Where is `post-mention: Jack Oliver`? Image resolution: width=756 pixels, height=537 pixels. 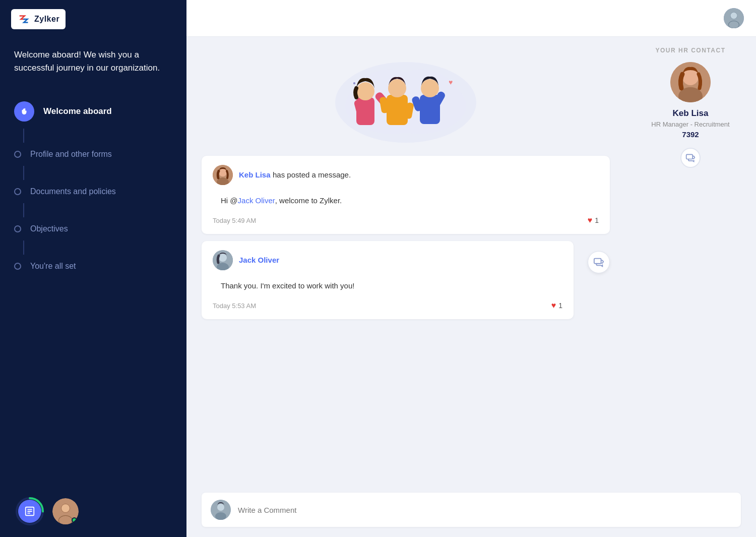
post-mention: Jack Oliver is located at coordinates (257, 201).